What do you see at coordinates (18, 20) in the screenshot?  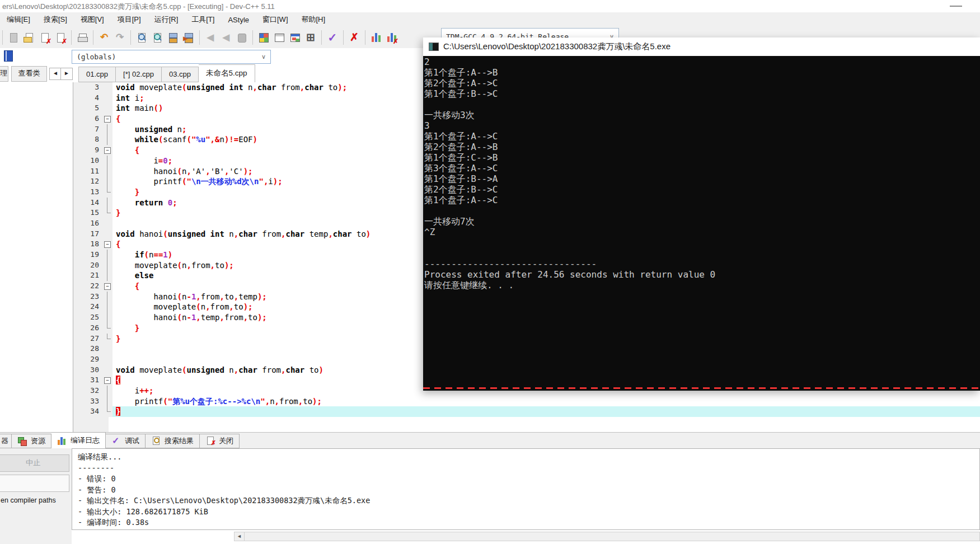 I see `menu-item-1: 编辑[E]` at bounding box center [18, 20].